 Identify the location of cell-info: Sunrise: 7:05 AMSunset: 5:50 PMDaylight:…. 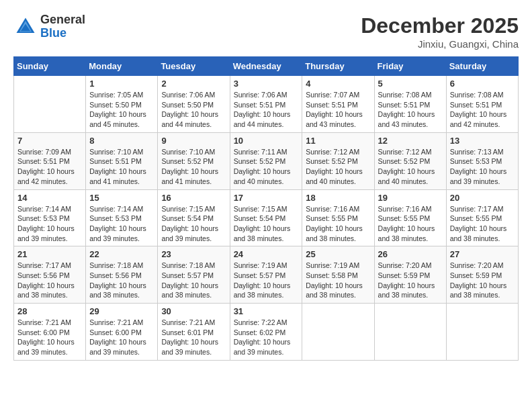
(122, 110).